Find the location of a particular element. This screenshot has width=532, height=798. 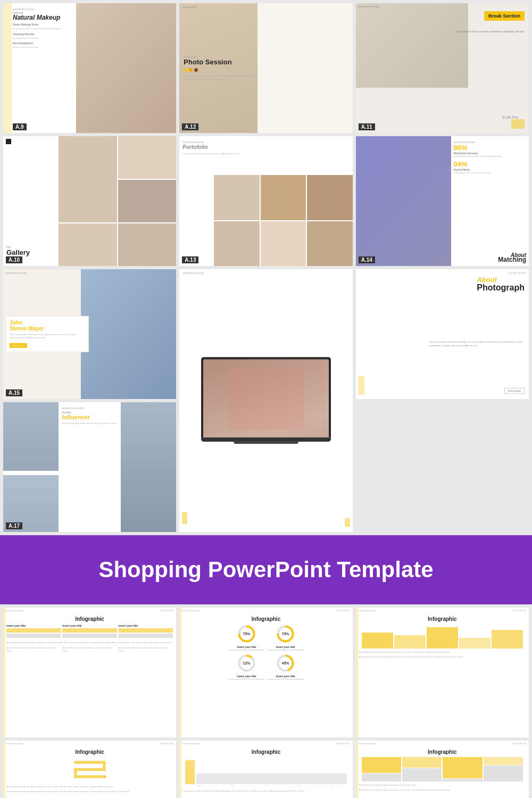

inf2-subtitle: wonderful serenity is located at coordinates (190, 611).